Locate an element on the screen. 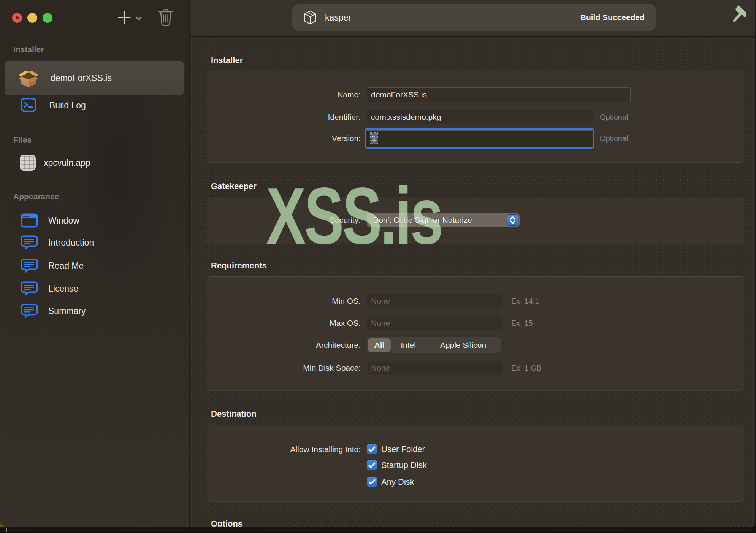  project-name: kasper is located at coordinates (338, 17).